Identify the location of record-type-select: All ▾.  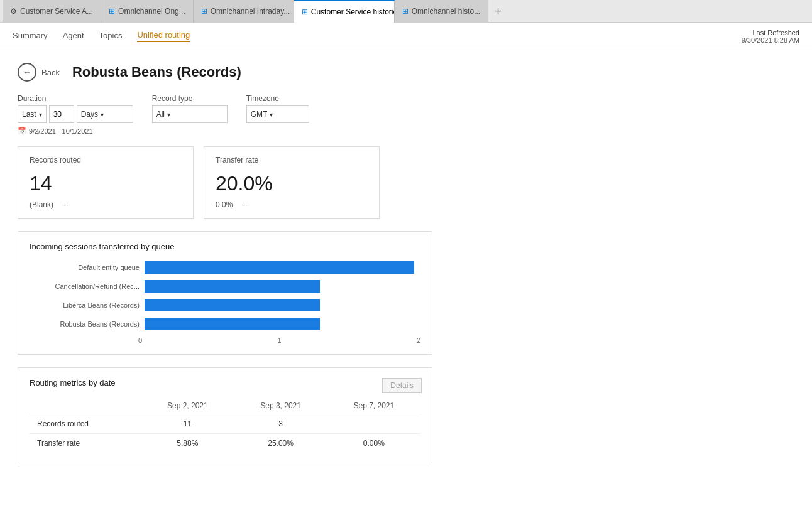
(190, 114).